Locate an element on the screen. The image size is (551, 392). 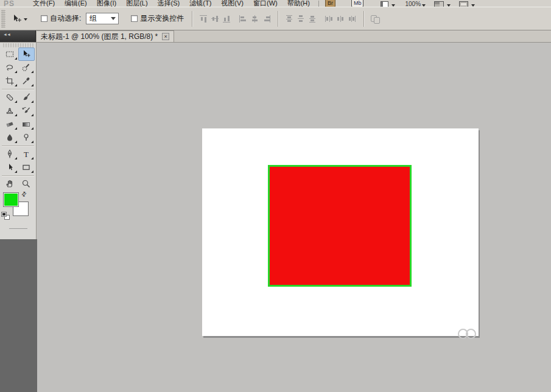
zoom-level-value: 100% is located at coordinates (413, 4).